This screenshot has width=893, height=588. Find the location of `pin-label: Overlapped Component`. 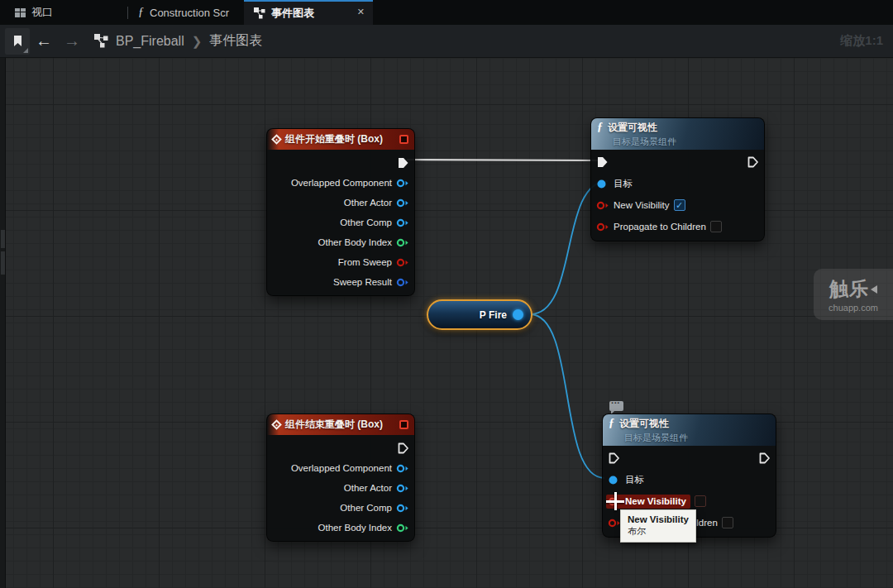

pin-label: Overlapped Component is located at coordinates (341, 468).